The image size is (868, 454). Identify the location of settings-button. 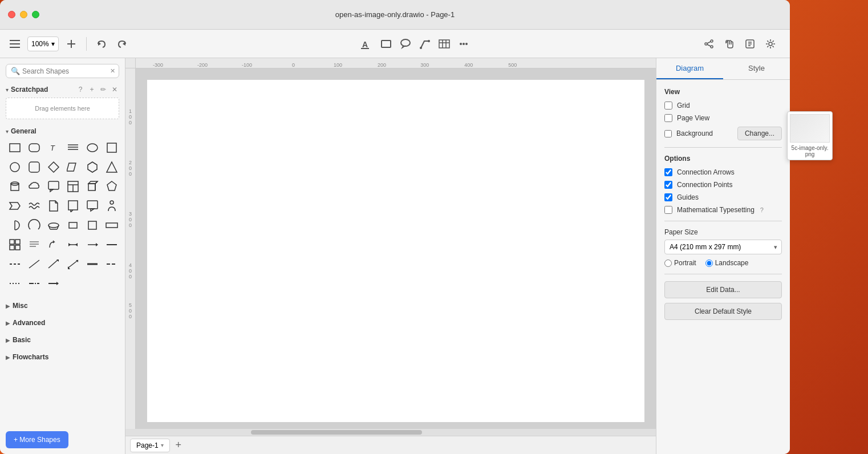
(770, 44).